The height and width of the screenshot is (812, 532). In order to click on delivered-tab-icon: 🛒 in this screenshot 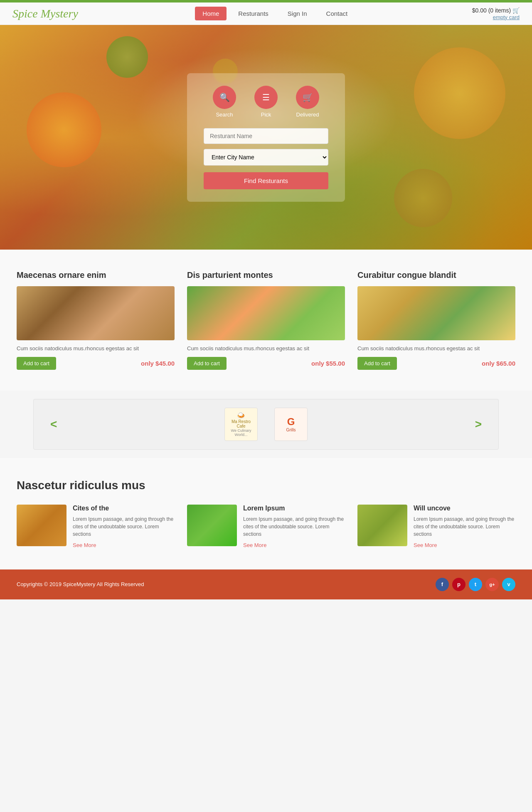, I will do `click(308, 97)`.